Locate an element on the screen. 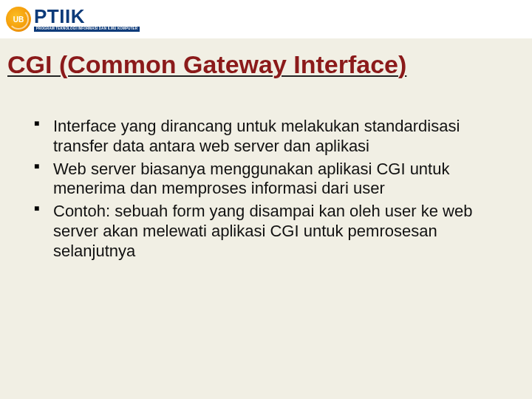  header-band: UB PTIIK PROGRAM TEKNOLOGI INFORMASI DAN… is located at coordinates (266, 19).